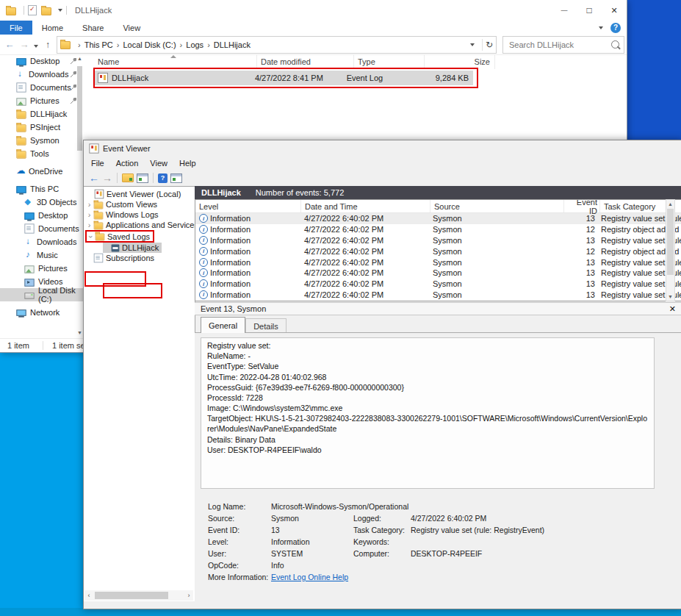  What do you see at coordinates (132, 248) in the screenshot?
I see `tree-item: DLLHijack` at bounding box center [132, 248].